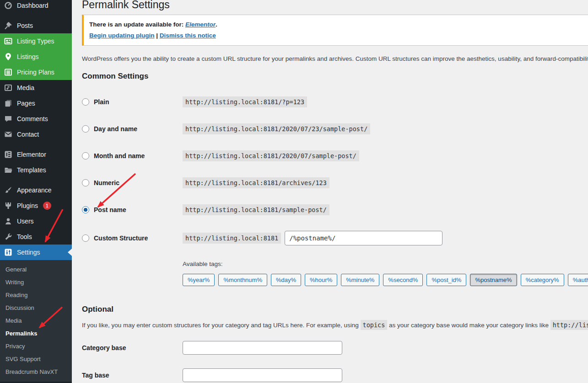  Describe the element at coordinates (27, 57) in the screenshot. I see `sidebar-item-label: Listings` at that location.